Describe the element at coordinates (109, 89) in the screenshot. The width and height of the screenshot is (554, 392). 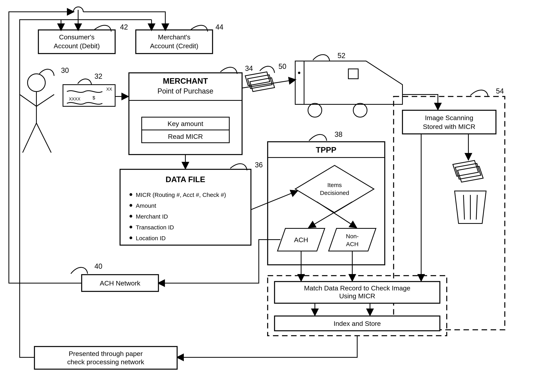
I see `check-xx: XX` at that location.